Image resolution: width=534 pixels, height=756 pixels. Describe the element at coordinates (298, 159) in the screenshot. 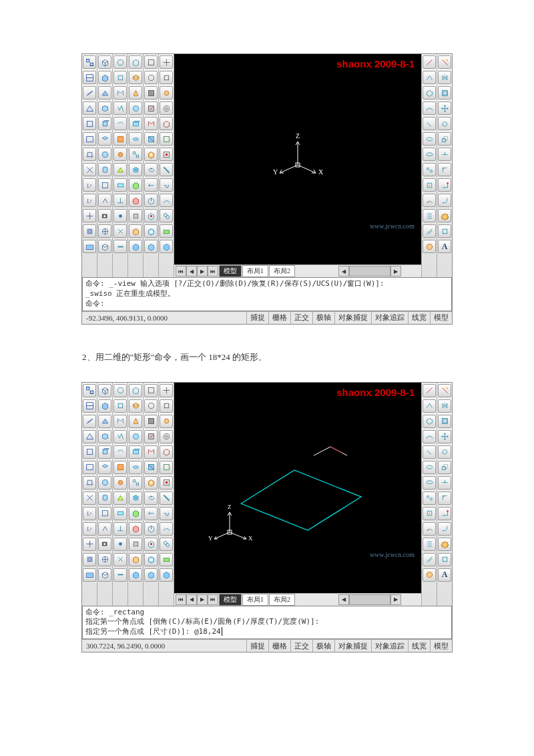

I see `viewport: shaonx 2009-8-1 Z X Y www.jcwcn.com` at that location.